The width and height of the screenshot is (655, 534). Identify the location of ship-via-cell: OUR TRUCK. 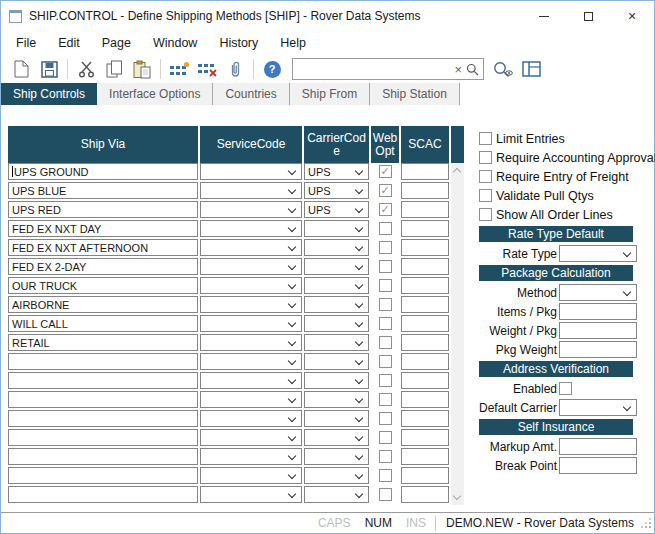
(103, 286).